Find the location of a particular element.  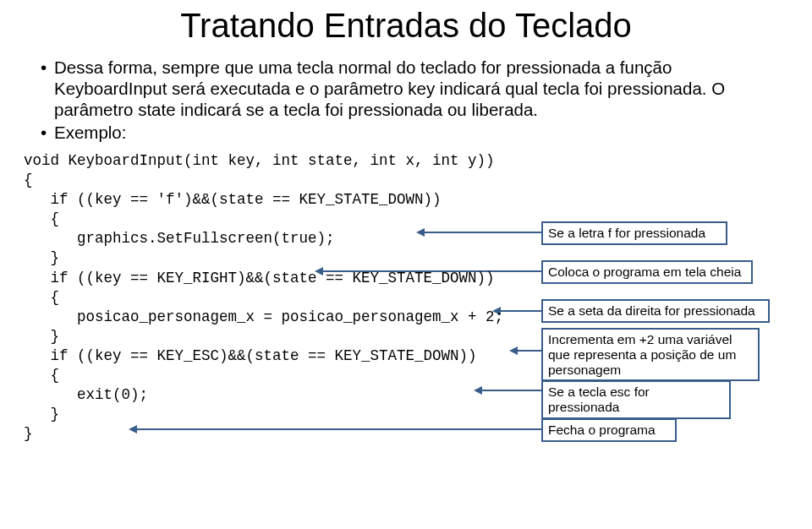

code-line: if ((key == KEY_RIGHT)&&(state == KEY_ST… is located at coordinates (259, 278).